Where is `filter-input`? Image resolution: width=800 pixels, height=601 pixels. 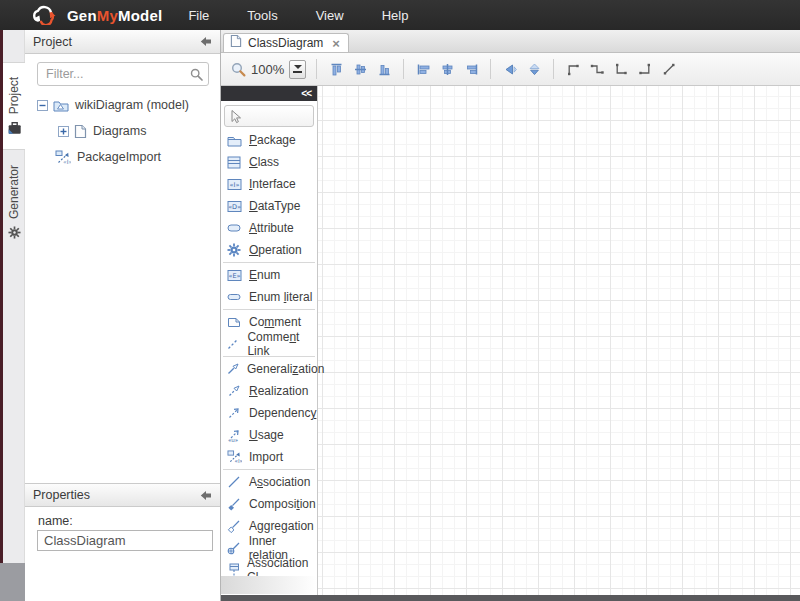 filter-input is located at coordinates (123, 74).